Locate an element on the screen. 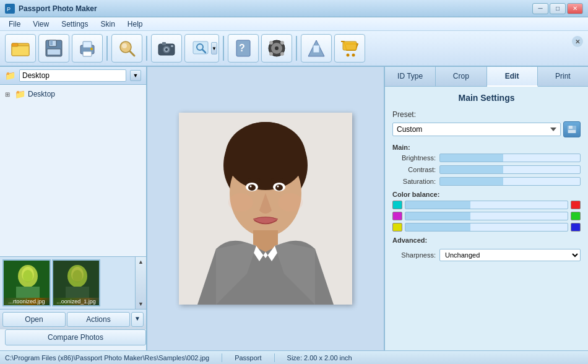 The height and width of the screenshot is (364, 588). main-section-label: Main: is located at coordinates (486, 147).